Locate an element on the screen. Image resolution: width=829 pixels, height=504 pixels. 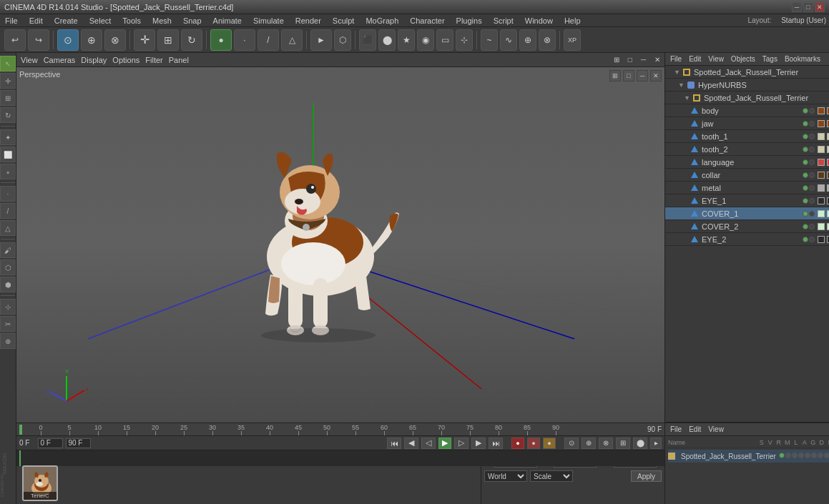
edge-mode-button: / is located at coordinates (268, 40).